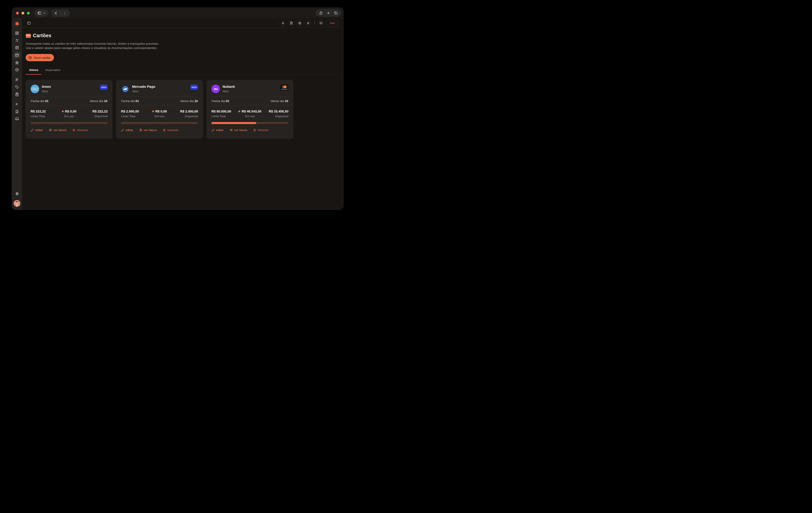  What do you see at coordinates (125, 89) in the screenshot?
I see `handshake-logo` at bounding box center [125, 89].